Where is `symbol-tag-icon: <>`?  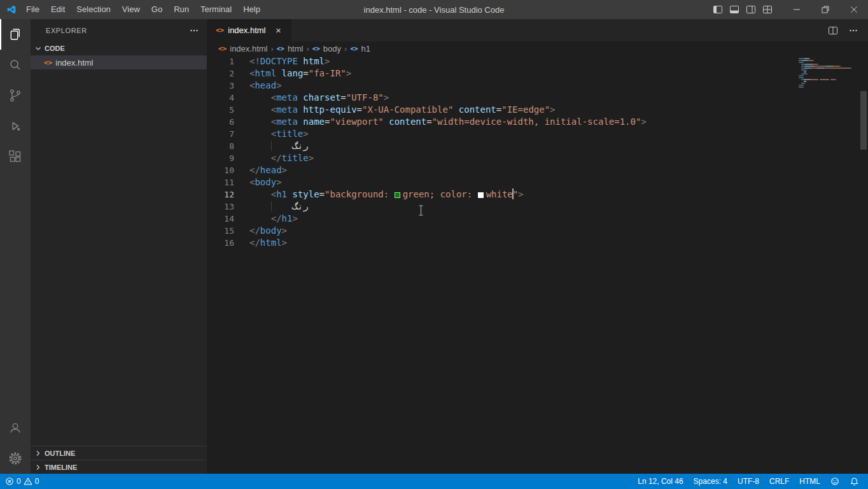 symbol-tag-icon: <> is located at coordinates (354, 48).